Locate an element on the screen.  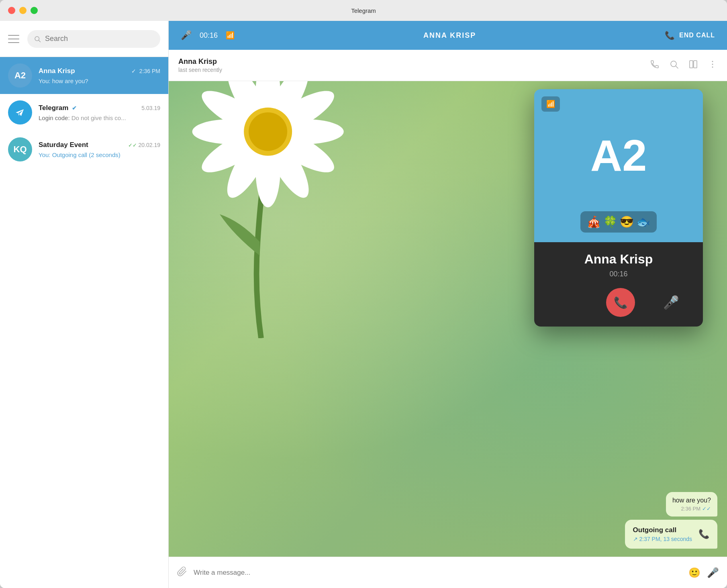
call-timer: 00:16 is located at coordinates (209, 35).